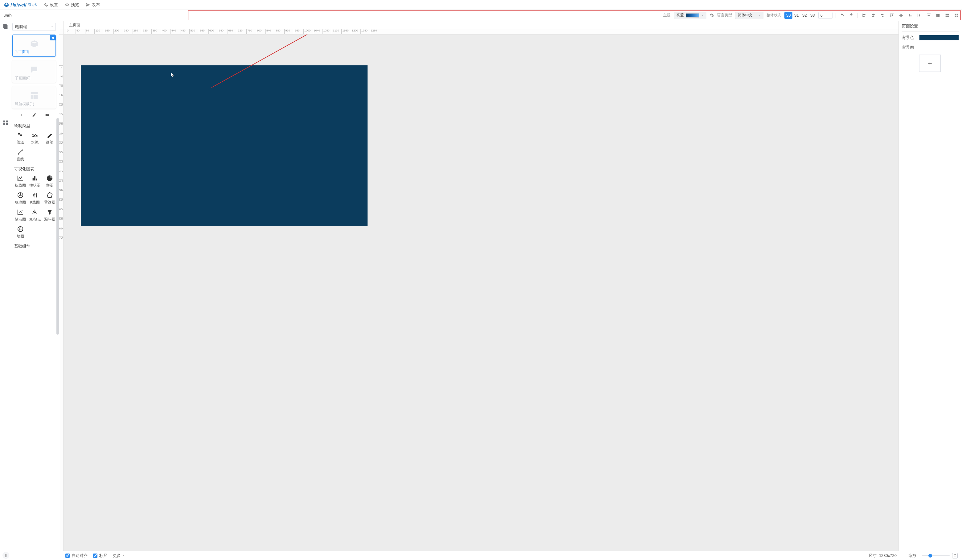  I want to click on menubar: Haiwell 海为® 设置 预览 发布, so click(481, 5).